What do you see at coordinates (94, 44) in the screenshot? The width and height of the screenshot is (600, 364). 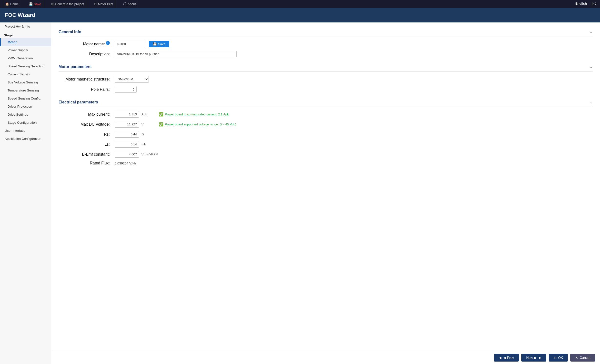 I see `motor-name-label: Motor name:` at bounding box center [94, 44].